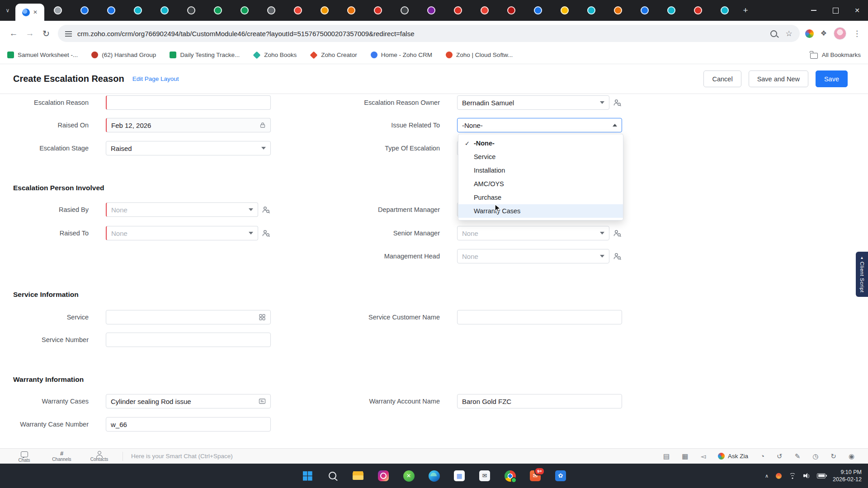 This screenshot has width=868, height=488. Describe the element at coordinates (61, 456) in the screenshot. I see `dock-item: Channels` at that location.